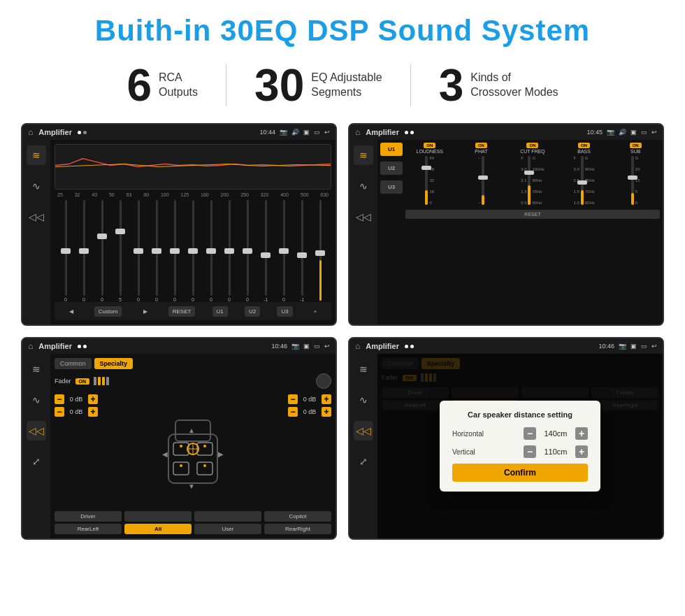 Image resolution: width=685 pixels, height=616 pixels. Describe the element at coordinates (483, 180) in the screenshot. I see `phat-slider` at that location.